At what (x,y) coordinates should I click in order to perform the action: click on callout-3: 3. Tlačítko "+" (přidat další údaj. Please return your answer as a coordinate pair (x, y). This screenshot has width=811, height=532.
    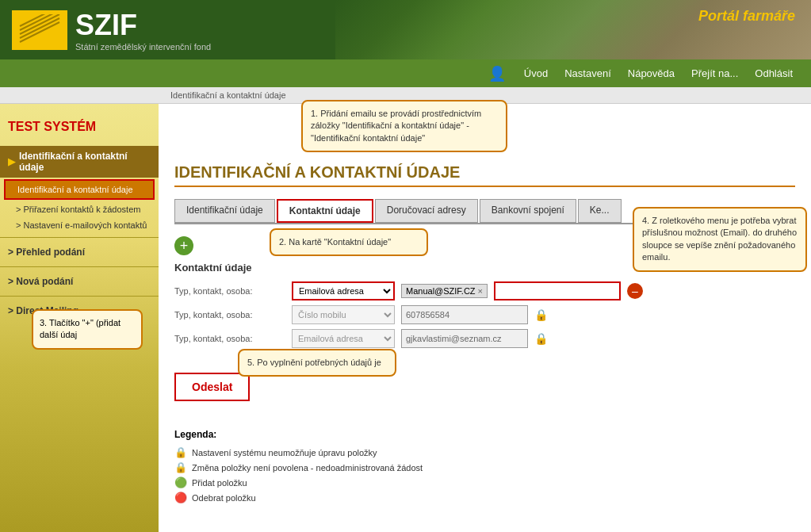
    Looking at the image, I should click on (87, 330).